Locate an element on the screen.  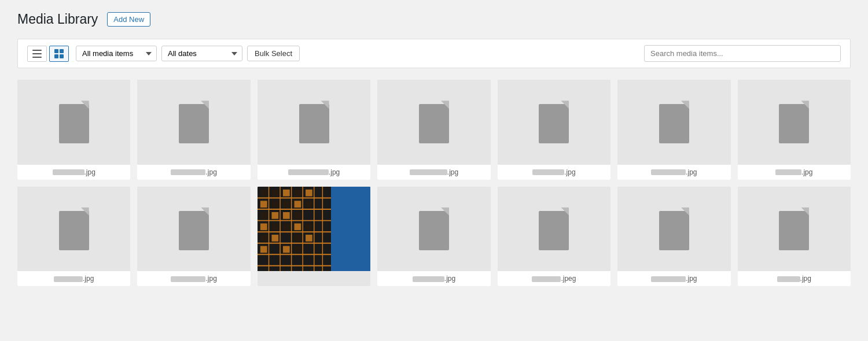
building-photo is located at coordinates (314, 229).